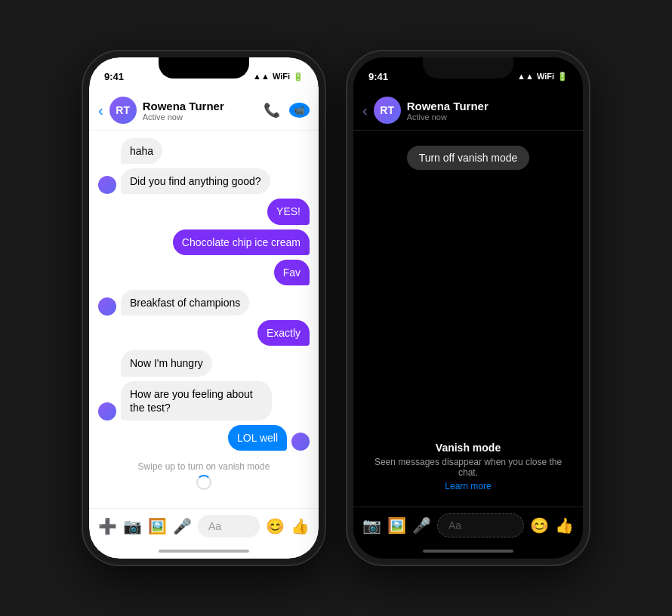 This screenshot has width=672, height=616. I want to click on bubble-test: How are you feeling about the test?, so click(196, 401).